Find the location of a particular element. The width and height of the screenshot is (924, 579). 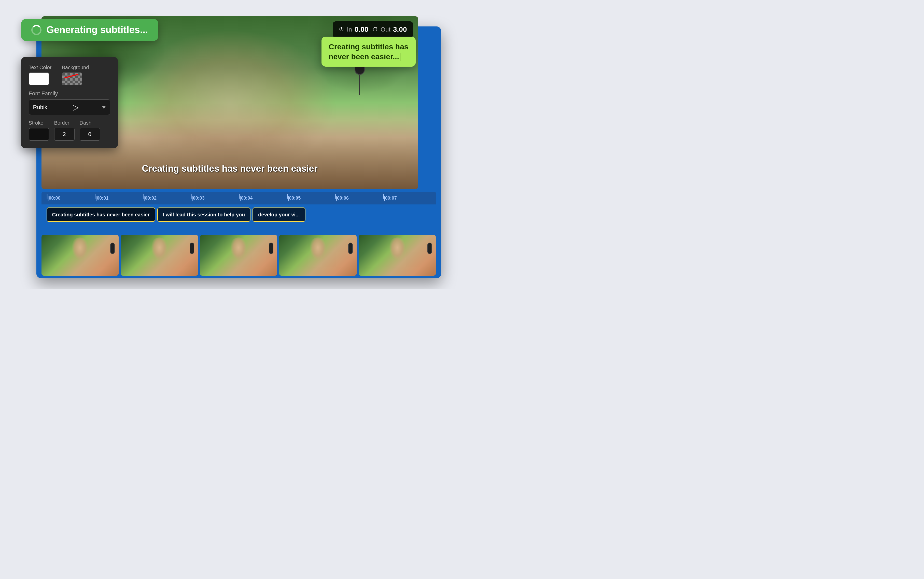

stroke-label: Stroke is located at coordinates (39, 123).